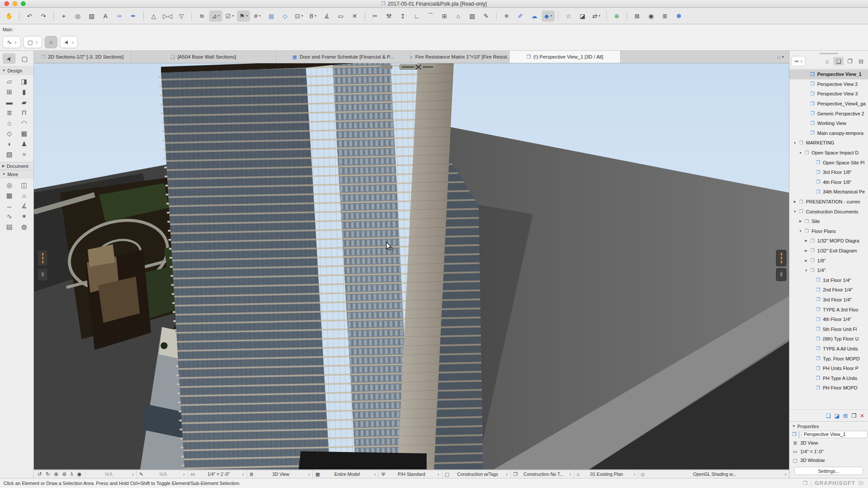 The height and width of the screenshot is (488, 868). Describe the element at coordinates (355, 16) in the screenshot. I see `explode-icon: ✕` at that location.